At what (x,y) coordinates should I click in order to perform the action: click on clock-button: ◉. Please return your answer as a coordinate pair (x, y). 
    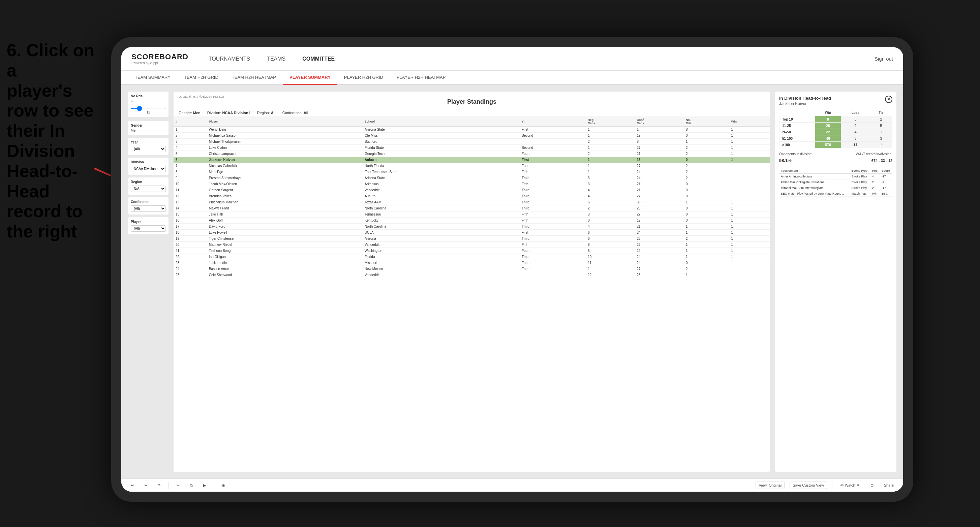
    Looking at the image, I should click on (224, 485).